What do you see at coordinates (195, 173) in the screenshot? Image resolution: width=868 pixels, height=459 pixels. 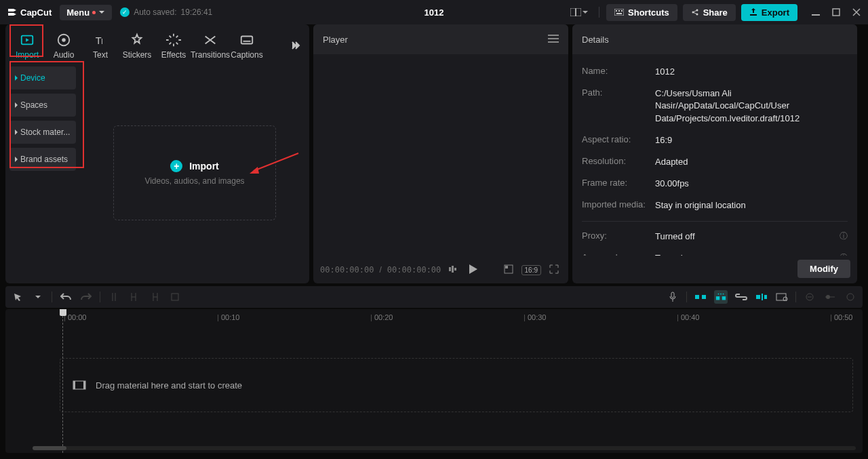 I see `import-dropzone: + Import Videos, audios, and images` at bounding box center [195, 173].